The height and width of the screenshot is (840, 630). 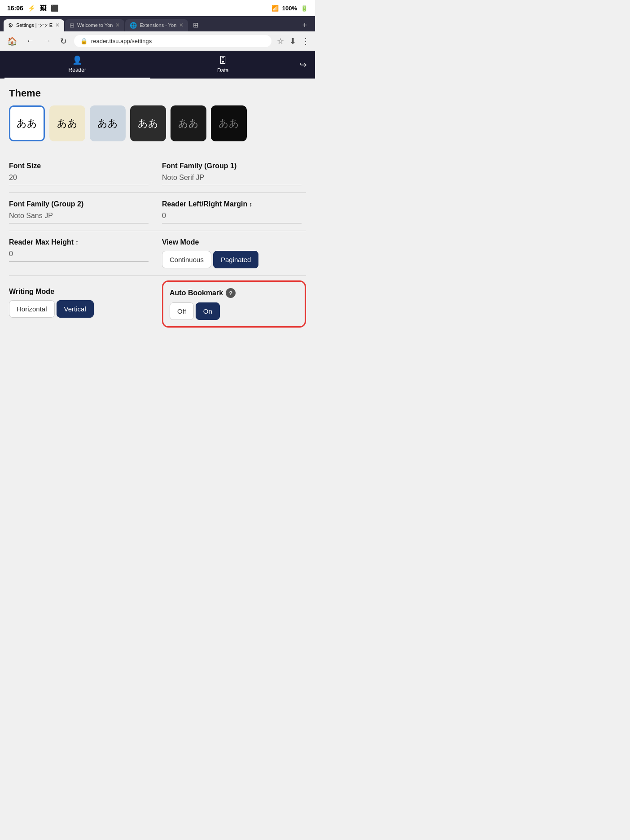 I want to click on url-bar: 🔒 reader.ttsu.app/settings, so click(x=173, y=41).